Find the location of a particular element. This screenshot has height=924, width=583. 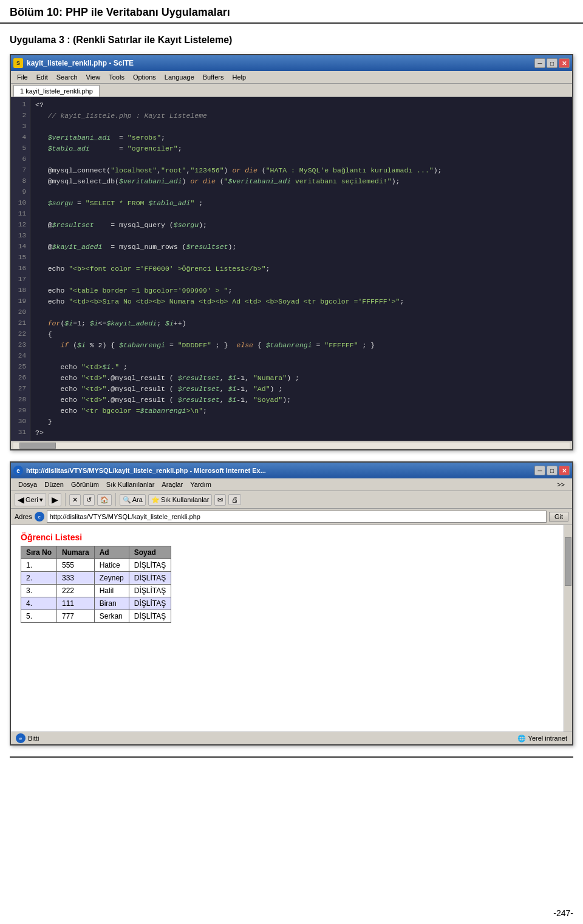

code-line-30: } is located at coordinates (301, 422).